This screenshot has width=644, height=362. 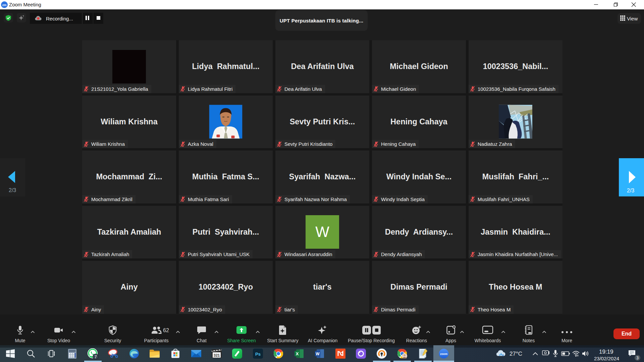 What do you see at coordinates (5, 5) in the screenshot?
I see `svg-text: zm` at bounding box center [5, 5].